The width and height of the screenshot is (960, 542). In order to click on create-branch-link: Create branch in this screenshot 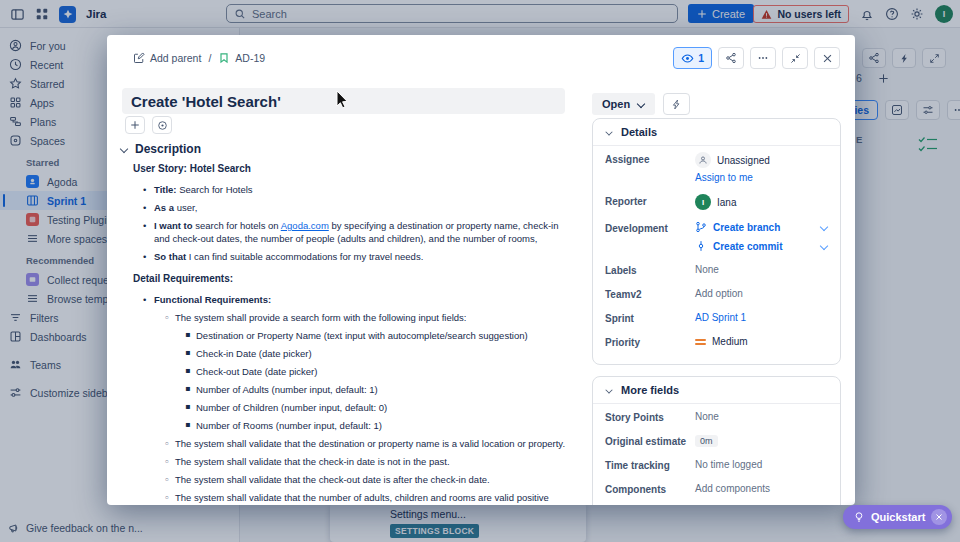, I will do `click(746, 228)`.